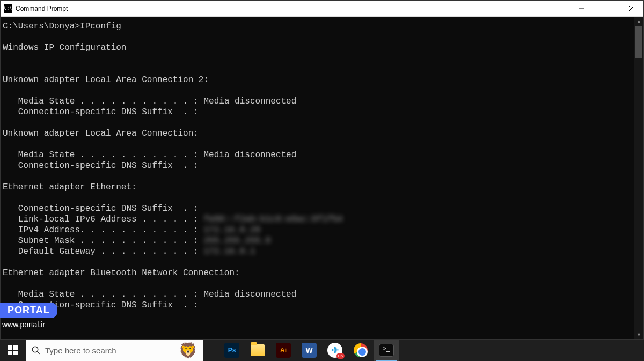 The height and width of the screenshot is (361, 644). What do you see at coordinates (13, 350) in the screenshot?
I see `start-button` at bounding box center [13, 350].